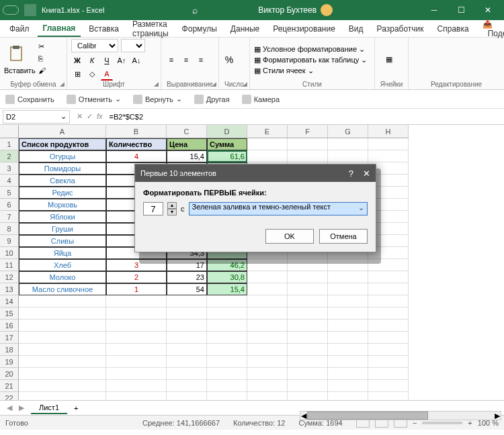 The height and width of the screenshot is (435, 504). I want to click on cell-C14, so click(187, 301).